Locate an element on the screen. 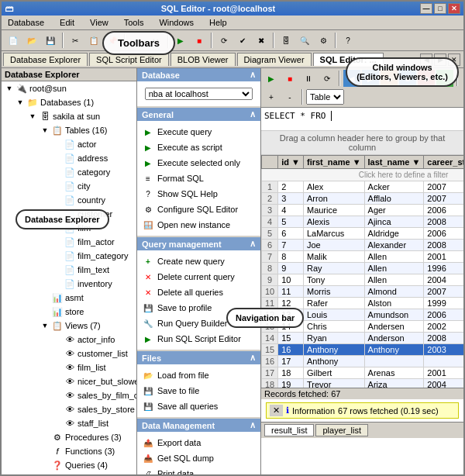 This screenshot has width=465, height=476. tab-nav-left: ◀ is located at coordinates (426, 60).